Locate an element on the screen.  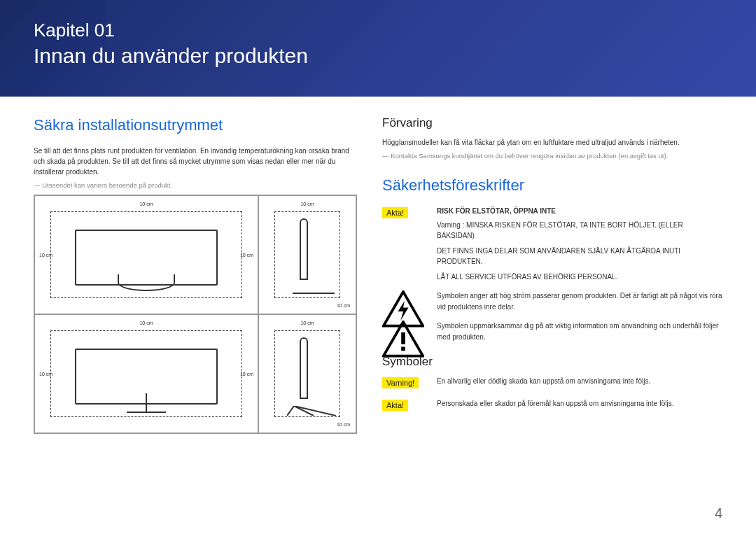
caution-title: RISK FÖR ELSTÖTAR, ÖPPNA INTE is located at coordinates (580, 211).